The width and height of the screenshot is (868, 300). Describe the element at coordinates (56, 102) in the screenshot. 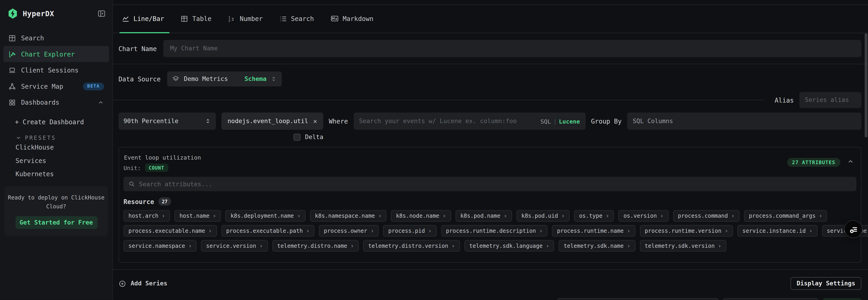

I see `sidebar-item-dashboards: Dashboards` at that location.